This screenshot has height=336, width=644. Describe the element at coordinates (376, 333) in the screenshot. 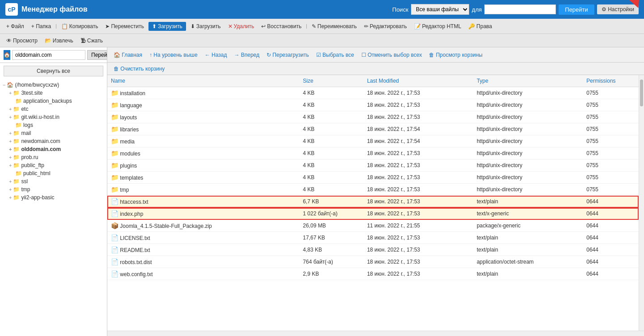

I see `horizontal-scrollbar` at that location.